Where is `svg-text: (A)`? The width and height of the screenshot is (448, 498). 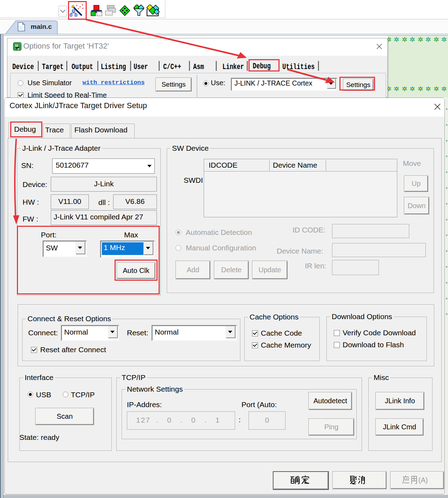
svg-text: (A) is located at coordinates (423, 480).